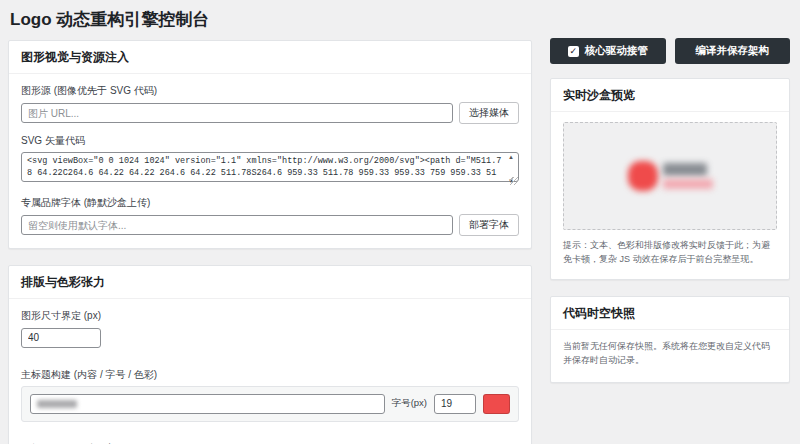 The width and height of the screenshot is (800, 444). What do you see at coordinates (61, 338) in the screenshot?
I see `logo-size-input` at bounding box center [61, 338].